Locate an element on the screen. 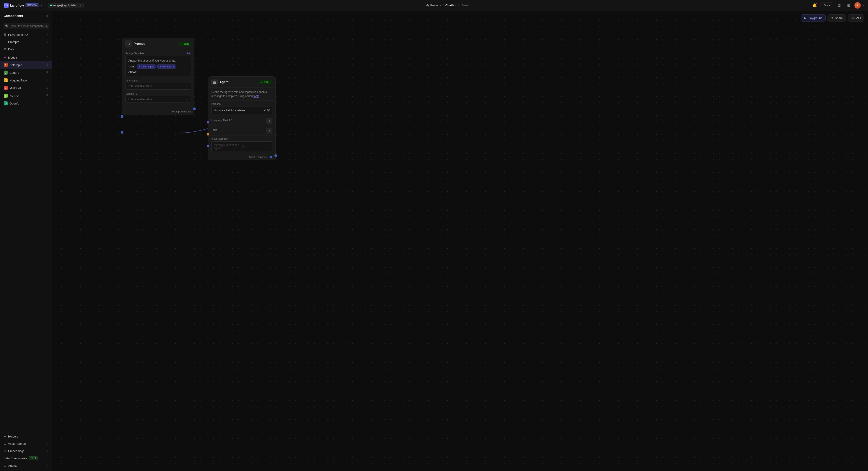 The height and width of the screenshot is (471, 868). models-header: ✦ Models ˅ is located at coordinates (26, 57).